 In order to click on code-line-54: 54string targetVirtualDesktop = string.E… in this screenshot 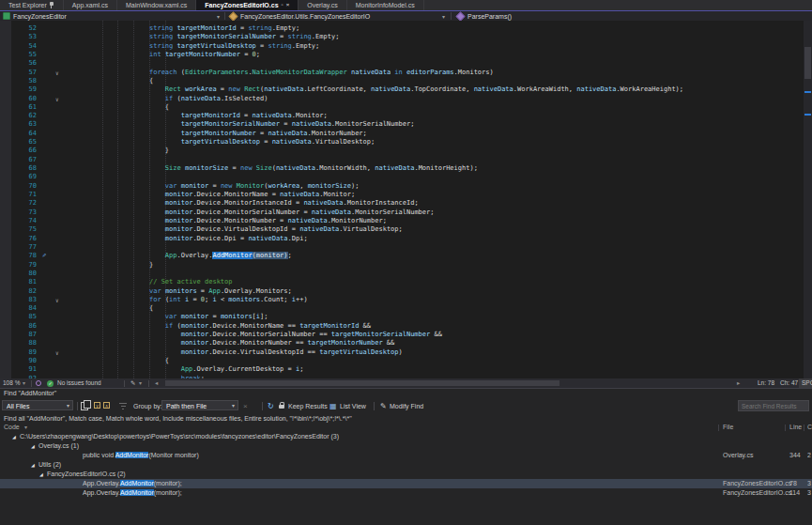, I will do `click(402, 47)`.